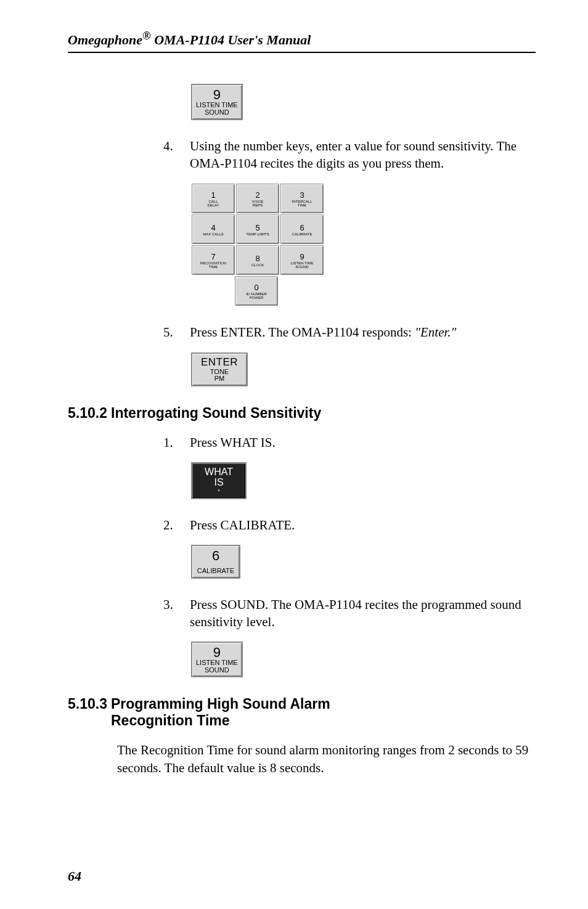 The image size is (588, 909). What do you see at coordinates (302, 229) in the screenshot?
I see `keypad-key: 6CALIBRATE` at bounding box center [302, 229].